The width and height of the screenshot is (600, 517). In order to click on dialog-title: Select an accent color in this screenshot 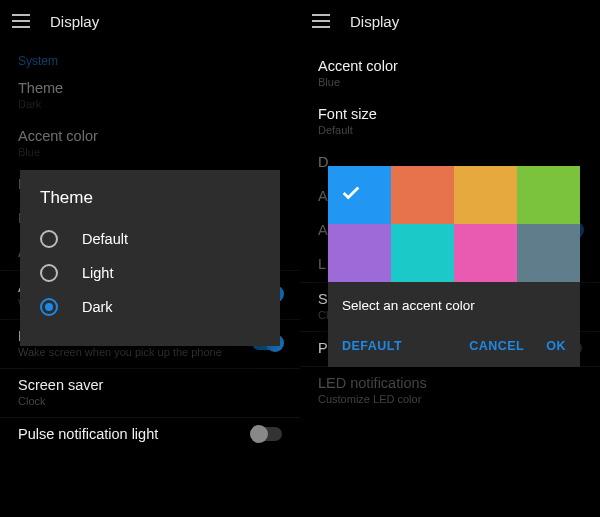, I will do `click(454, 306)`.